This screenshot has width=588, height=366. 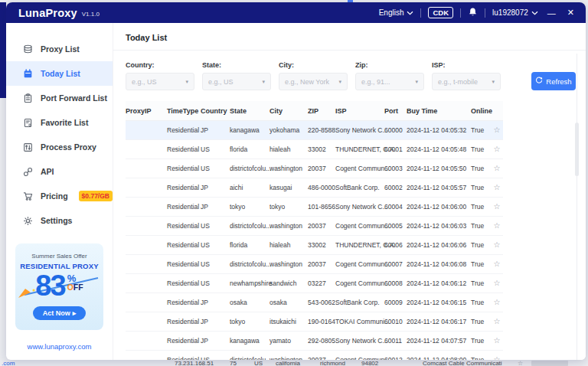 What do you see at coordinates (395, 207) in the screenshot?
I see `table-cell: 60004` at bounding box center [395, 207].